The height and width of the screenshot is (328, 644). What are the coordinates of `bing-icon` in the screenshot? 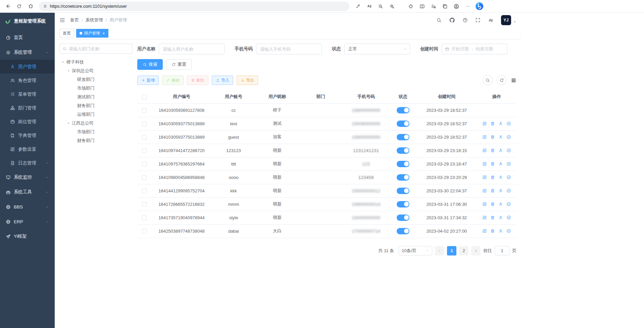 It's located at (479, 6).